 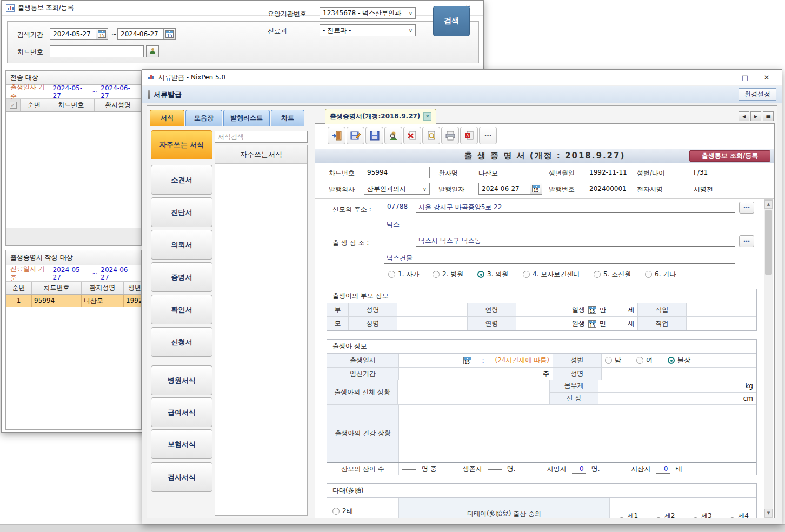 What do you see at coordinates (132, 288) in the screenshot?
I see `col-birth: 생년월일` at bounding box center [132, 288].